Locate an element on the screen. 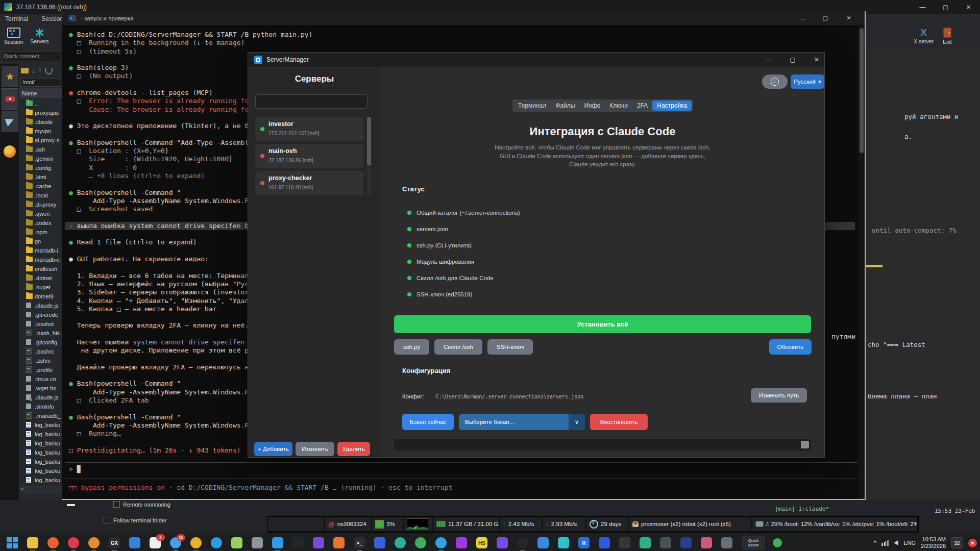 This screenshot has width=980, height=551. file-row: mariadb-c is located at coordinates (41, 260).